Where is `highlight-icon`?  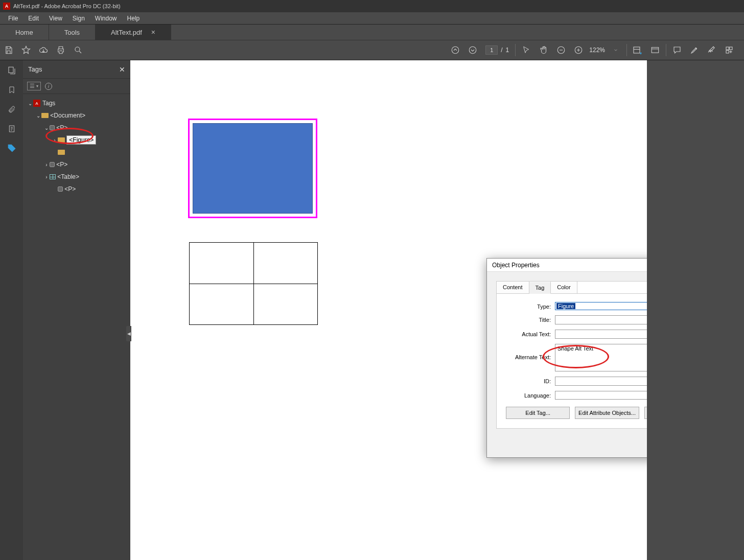 highlight-icon is located at coordinates (694, 50).